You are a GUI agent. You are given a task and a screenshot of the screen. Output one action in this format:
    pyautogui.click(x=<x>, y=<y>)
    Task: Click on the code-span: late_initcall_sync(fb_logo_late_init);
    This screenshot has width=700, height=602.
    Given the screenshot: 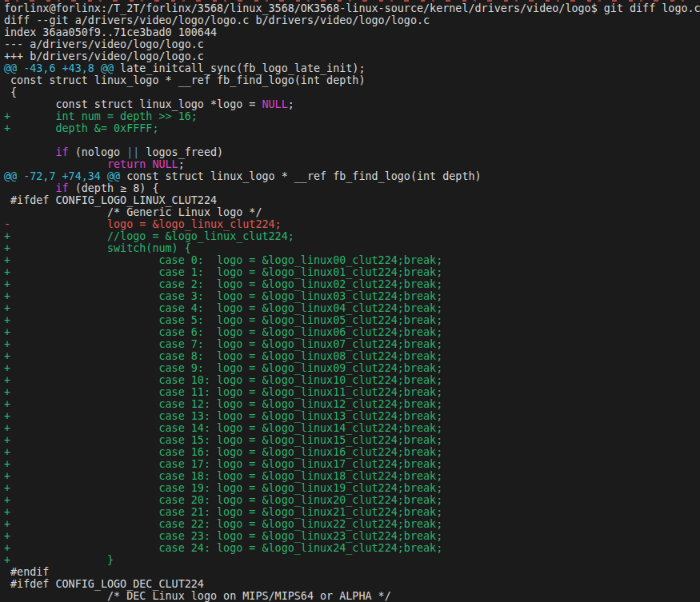 What is the action you would take?
    pyautogui.click(x=239, y=69)
    